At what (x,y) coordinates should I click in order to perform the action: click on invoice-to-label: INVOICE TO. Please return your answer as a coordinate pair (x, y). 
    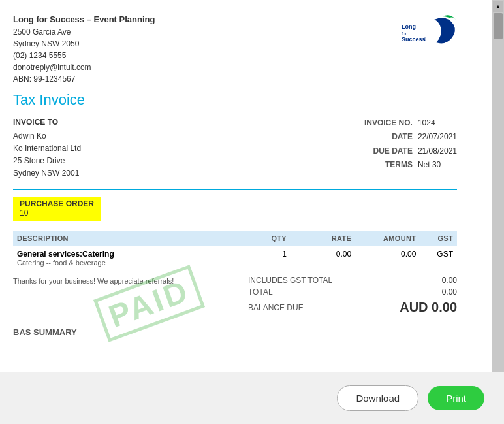
    Looking at the image, I should click on (47, 123).